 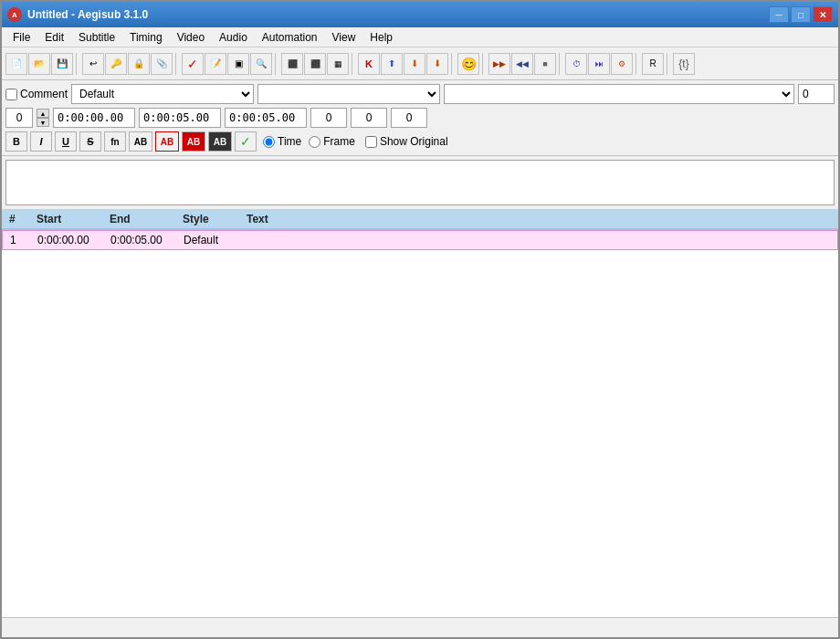 What do you see at coordinates (407, 141) in the screenshot?
I see `show-original-checkbox-group: Show Original` at bounding box center [407, 141].